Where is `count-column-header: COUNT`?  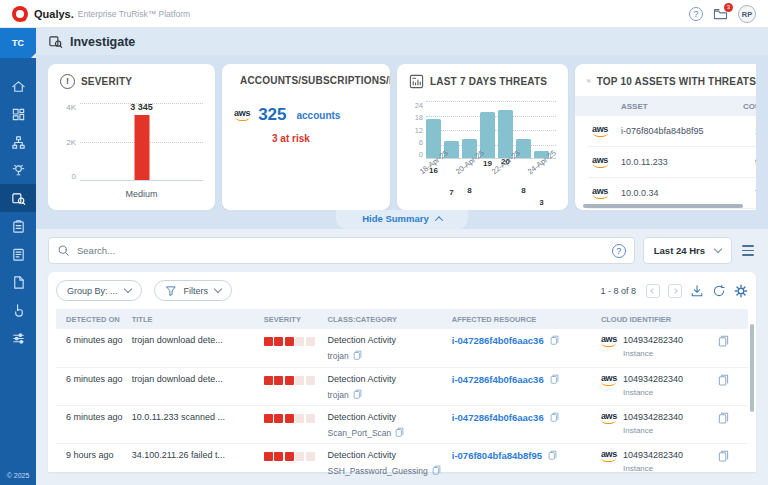
count-column-header: COUNT is located at coordinates (750, 106).